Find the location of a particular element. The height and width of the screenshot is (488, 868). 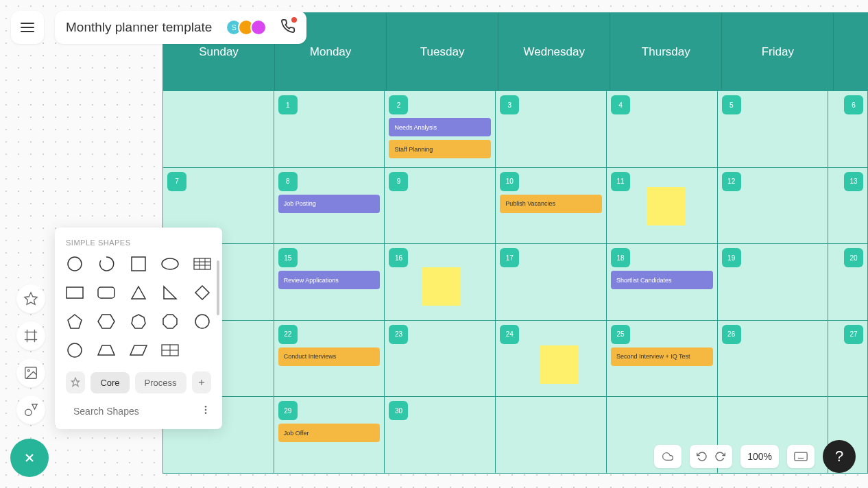

calendar-cell: 3 is located at coordinates (551, 129).